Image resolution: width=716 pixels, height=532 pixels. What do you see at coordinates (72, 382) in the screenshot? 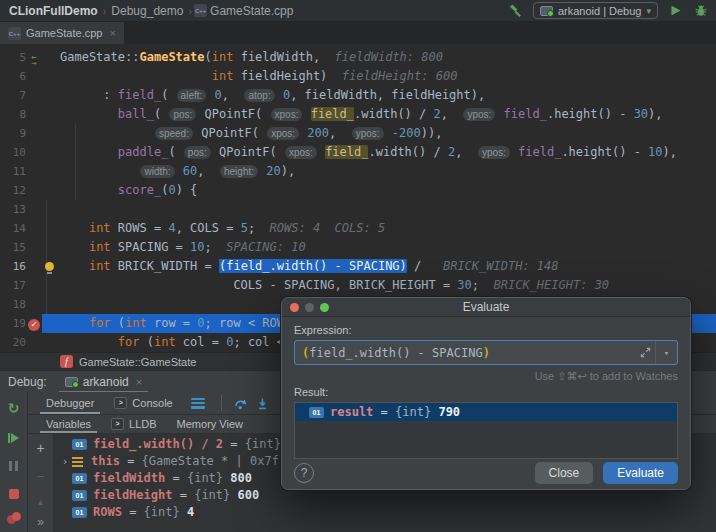
I see `app-window-icon` at bounding box center [72, 382].